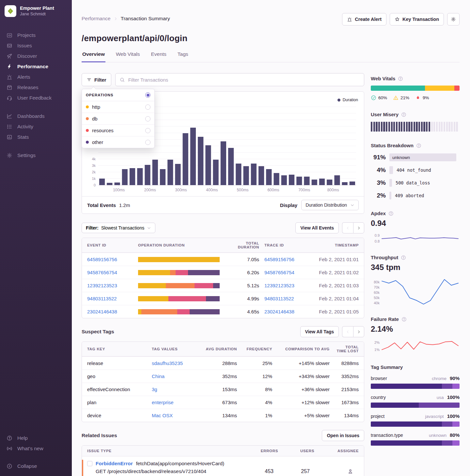 This screenshot has width=470, height=476. Describe the element at coordinates (110, 285) in the screenshot. I see `event-id-link: 12392123523` at that location.